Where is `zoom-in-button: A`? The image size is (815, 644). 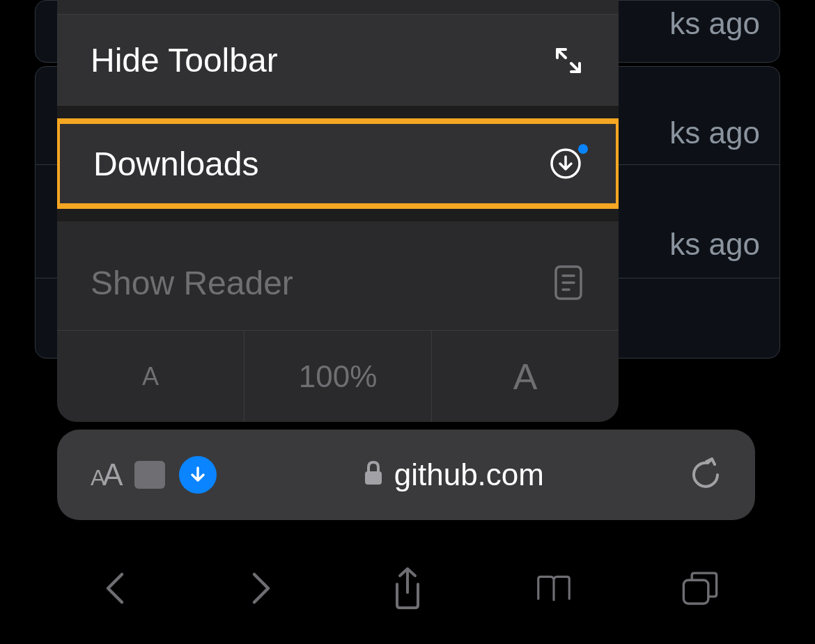
zoom-in-button: A is located at coordinates (525, 376).